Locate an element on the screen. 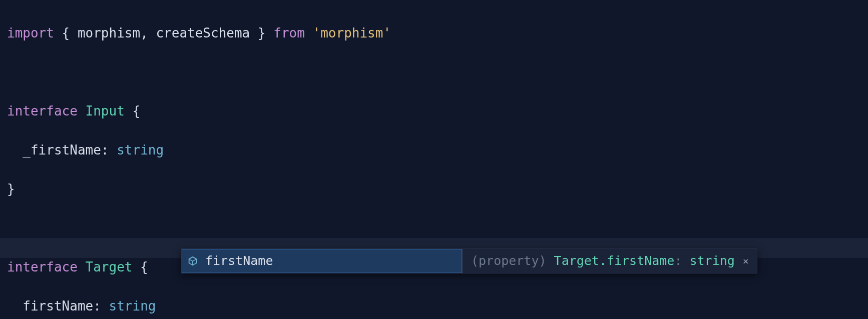  property-icon is located at coordinates (193, 261).